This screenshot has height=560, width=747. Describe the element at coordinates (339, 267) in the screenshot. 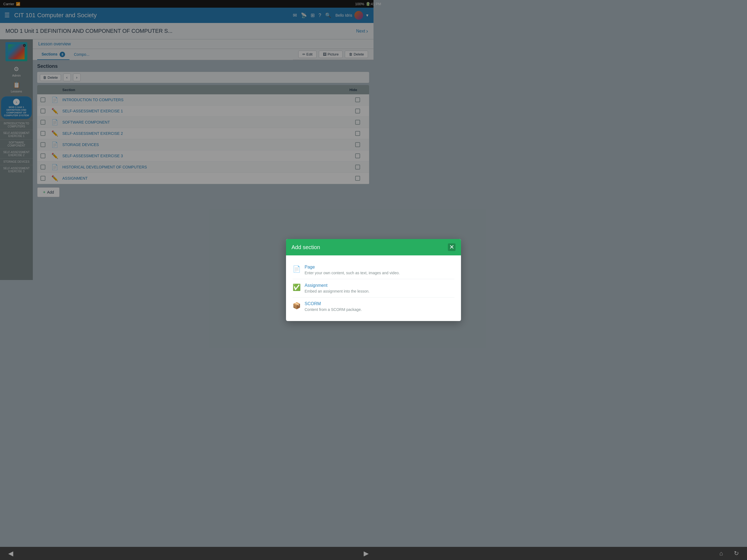

I see `modal-page-title: Page` at that location.